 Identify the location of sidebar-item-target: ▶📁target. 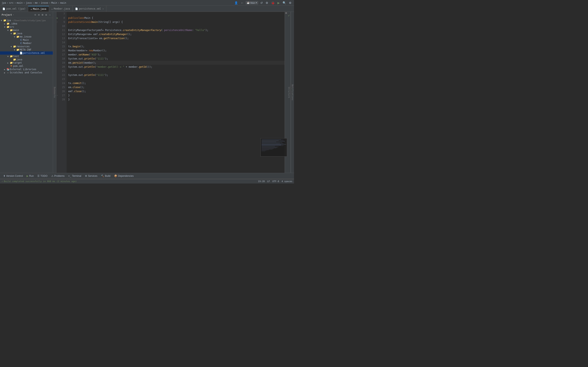
(26, 63).